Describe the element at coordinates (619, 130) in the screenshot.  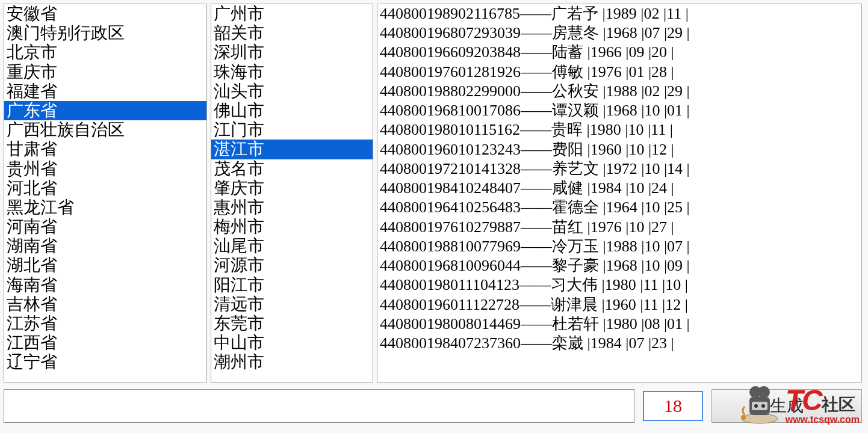
I see `result-item: 440800198010115162——贵晖 |1980 |10 |11 |` at that location.